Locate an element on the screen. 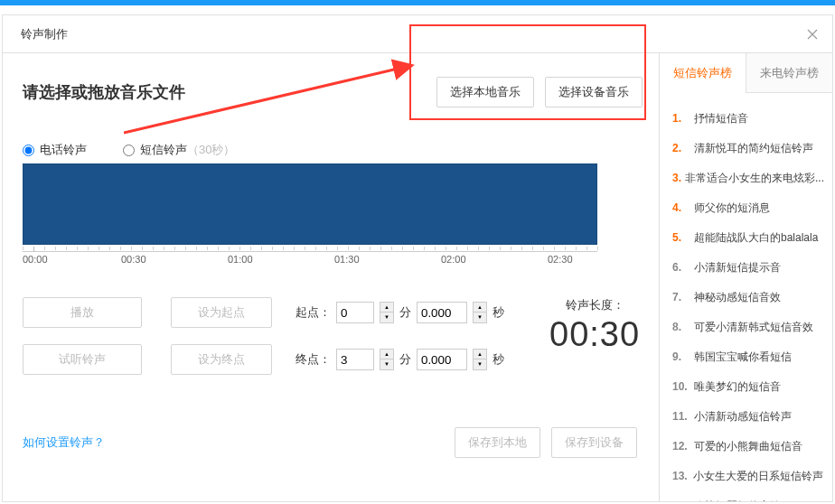 Image resolution: width=835 pixels, height=504 pixels. rank-item-label: 韩国宝宝喊你看短信 is located at coordinates (743, 358).